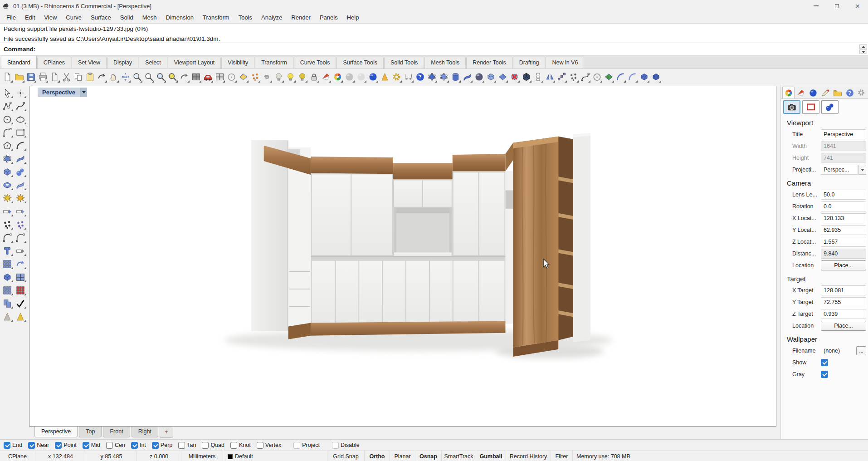 The width and height of the screenshot is (868, 461). Describe the element at coordinates (20, 172) in the screenshot. I see `sphere-tool-icon` at that location.